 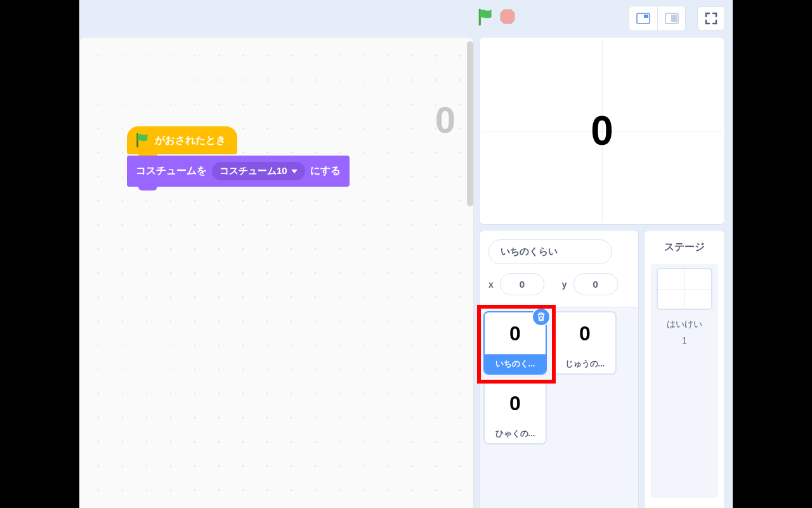 I want to click on view-mode-toggle, so click(x=657, y=18).